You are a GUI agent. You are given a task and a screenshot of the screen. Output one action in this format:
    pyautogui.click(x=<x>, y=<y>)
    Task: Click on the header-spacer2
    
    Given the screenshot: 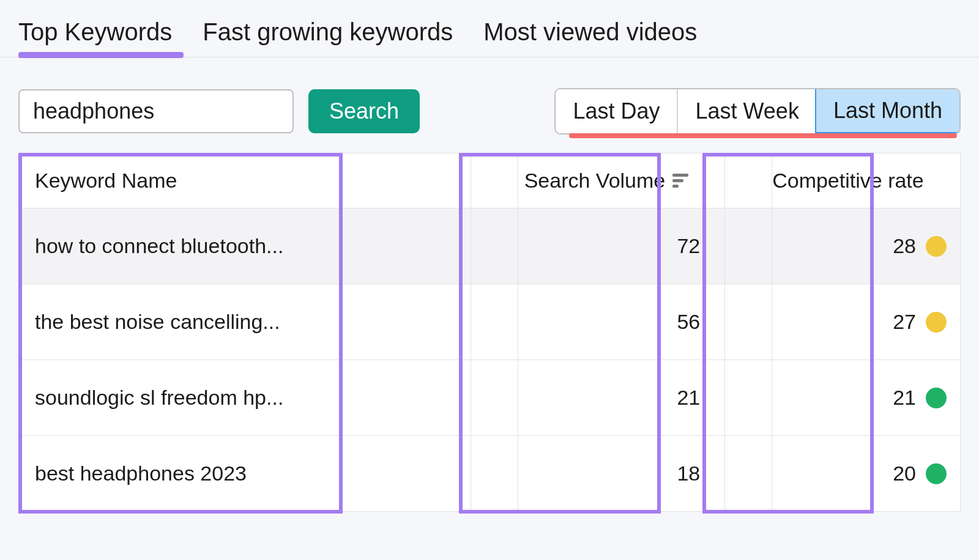 What is the action you would take?
    pyautogui.click(x=749, y=181)
    